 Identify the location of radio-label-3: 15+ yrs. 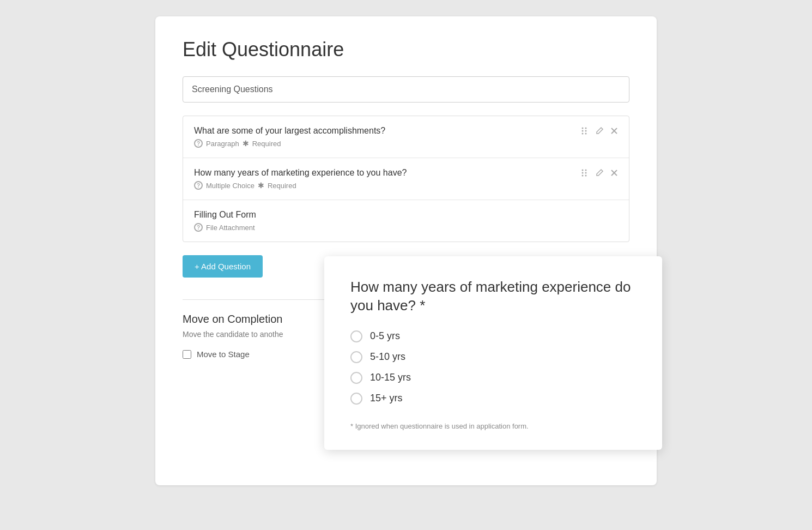
(386, 398).